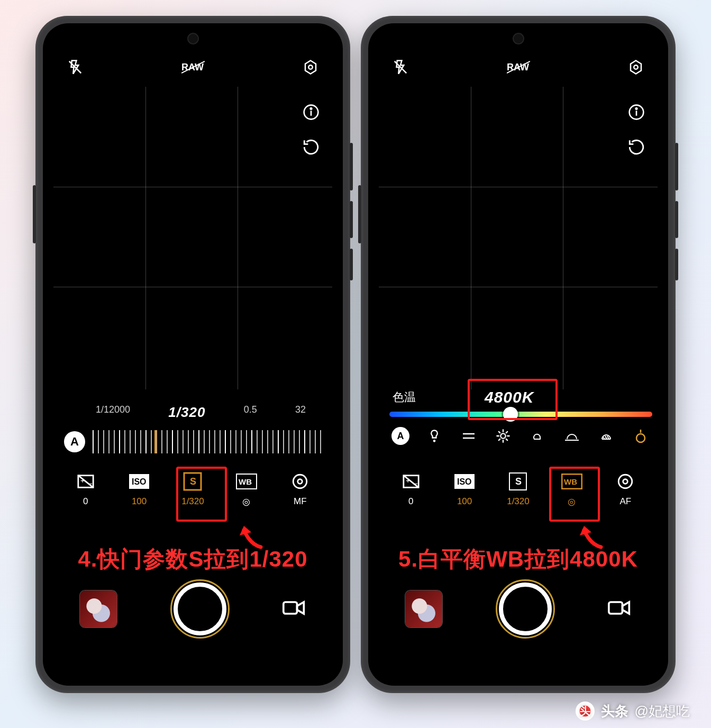 The image size is (711, 728). I want to click on wb-custom-icon, so click(641, 436).